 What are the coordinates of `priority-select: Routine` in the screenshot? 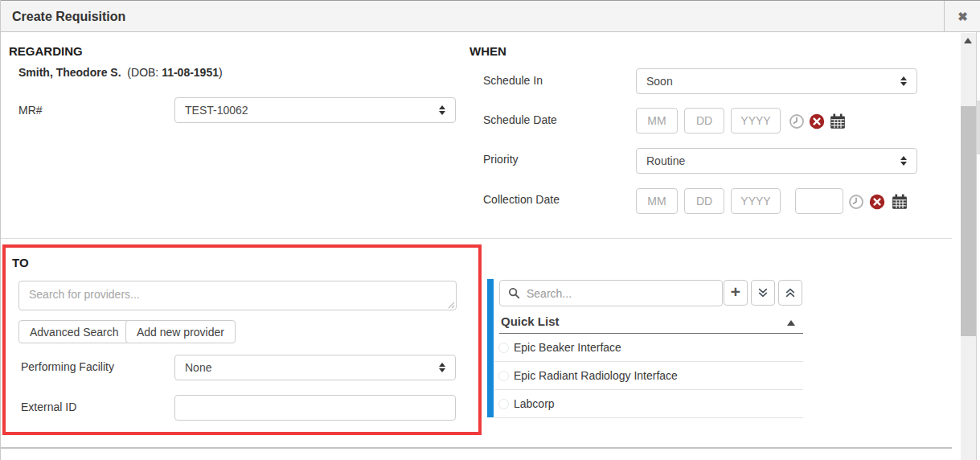 It's located at (777, 161).